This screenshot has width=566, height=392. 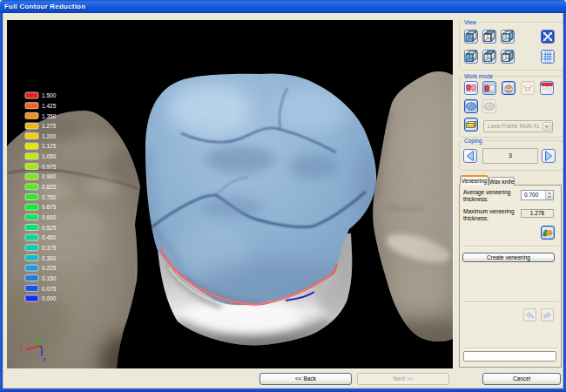 I want to click on svg-text: 1.200, so click(x=49, y=136).